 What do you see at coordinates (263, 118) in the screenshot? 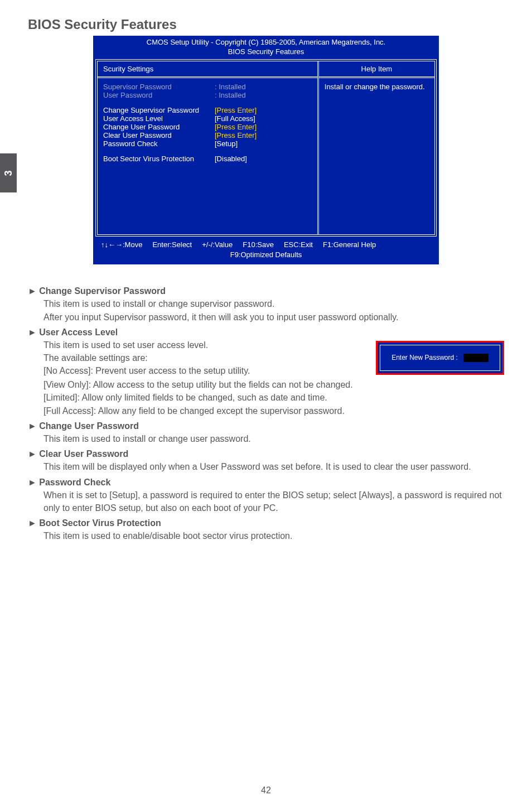
I see `row-value: [Full Access]` at bounding box center [263, 118].